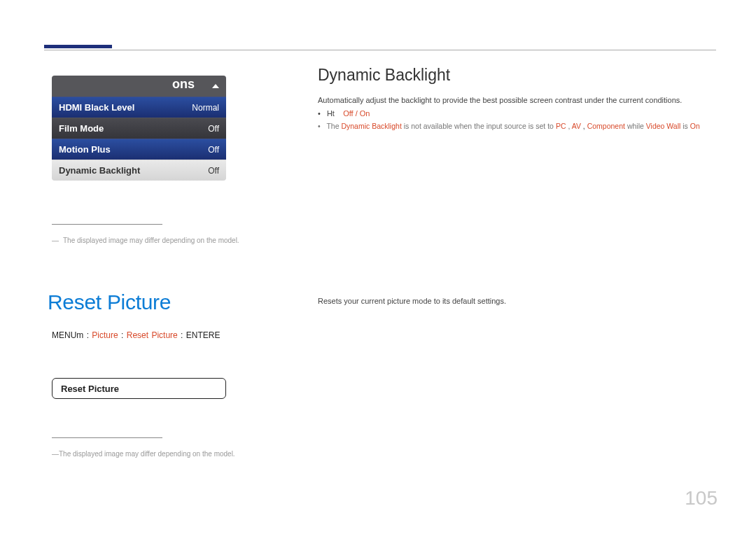  I want to click on option-line: • Ht Off / On, so click(344, 113).